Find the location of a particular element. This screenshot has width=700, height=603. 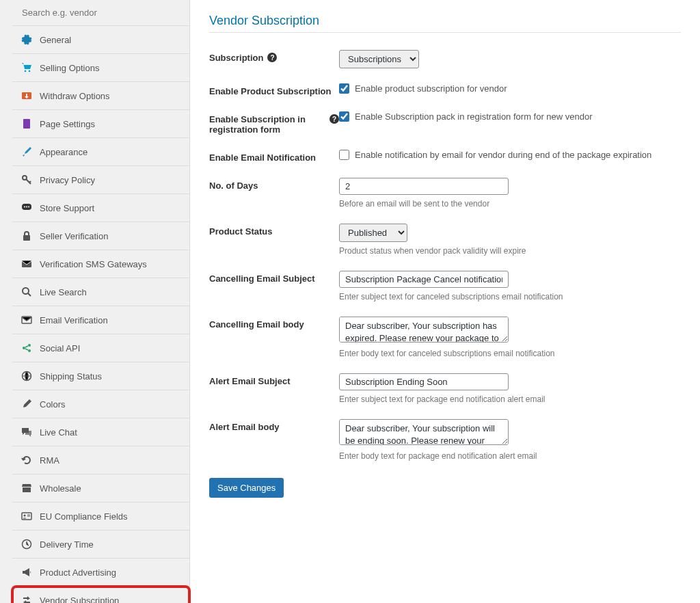

sidebar-item-seller-verification: Seller Verification is located at coordinates (101, 237).